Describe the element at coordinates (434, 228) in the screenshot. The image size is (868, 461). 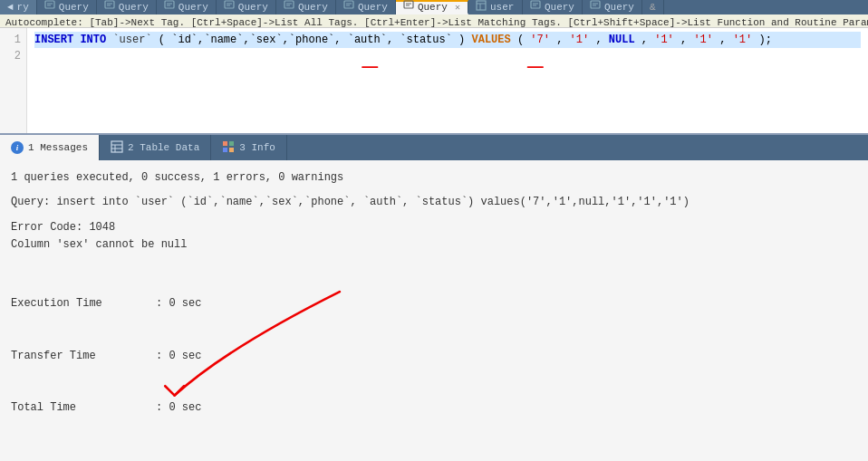
I see `result-error-code: Error Code: 1048` at that location.